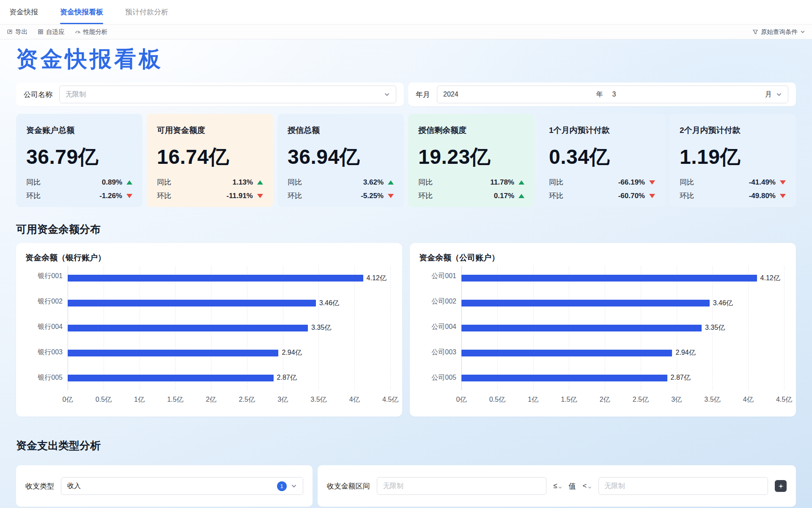  I want to click on x-axis-tick: 0亿, so click(462, 400).